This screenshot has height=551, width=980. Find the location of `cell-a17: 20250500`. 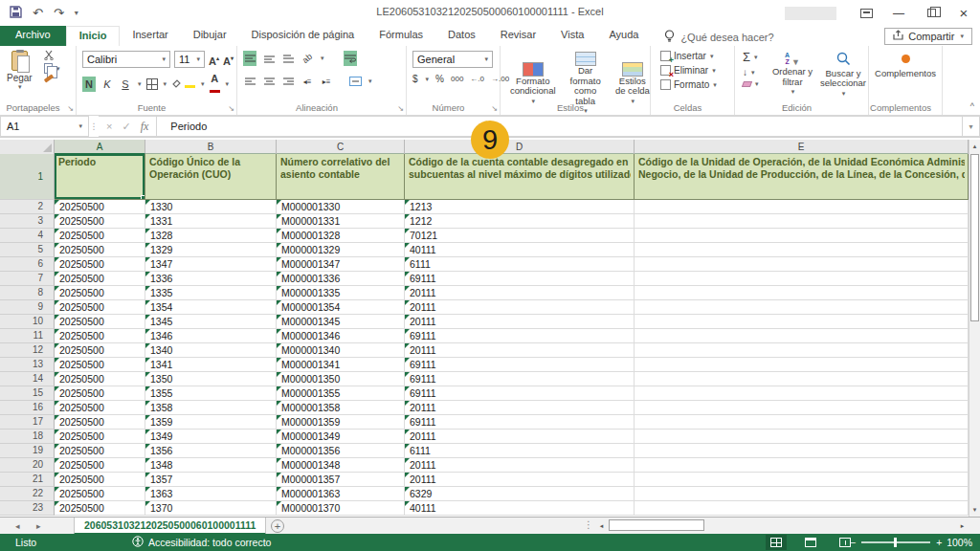

cell-a17: 20250500 is located at coordinates (100, 423).